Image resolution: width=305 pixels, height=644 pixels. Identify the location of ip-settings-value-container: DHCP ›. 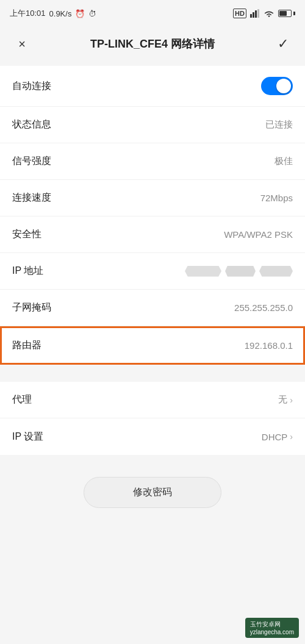
(277, 437).